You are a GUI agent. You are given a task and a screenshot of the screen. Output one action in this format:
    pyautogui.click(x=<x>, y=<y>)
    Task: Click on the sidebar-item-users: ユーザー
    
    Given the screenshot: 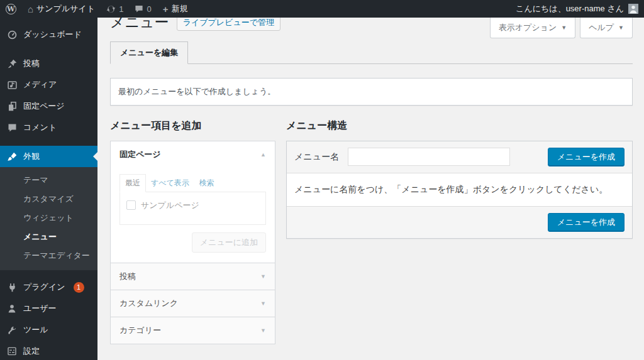 What is the action you would take?
    pyautogui.click(x=49, y=308)
    